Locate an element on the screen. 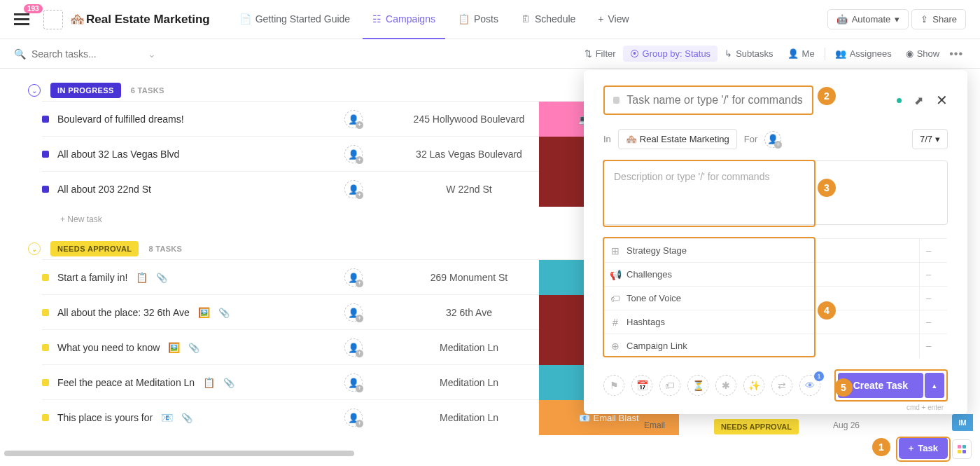 The height and width of the screenshot is (466, 980). toolbar: 🔍 ⌄ ⇅Filter ⦿Group by: Status ↳Subtasks … is located at coordinates (490, 54).